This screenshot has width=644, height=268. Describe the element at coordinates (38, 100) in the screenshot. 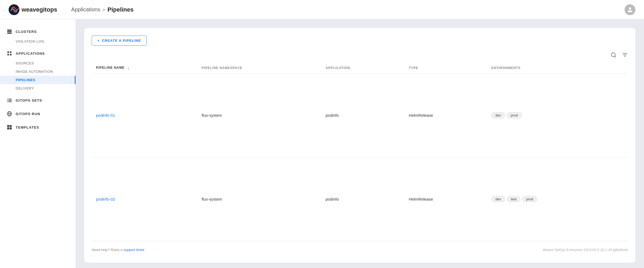

I see `sidebar-header-gitops-sets: GITOPS SETS` at that location.